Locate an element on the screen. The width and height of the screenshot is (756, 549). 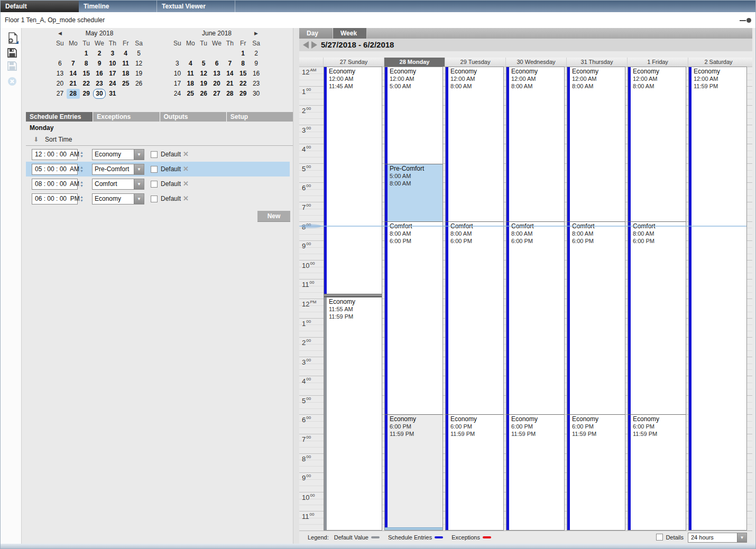
panel-tab-exceptions: Exceptions is located at coordinates (126, 117).